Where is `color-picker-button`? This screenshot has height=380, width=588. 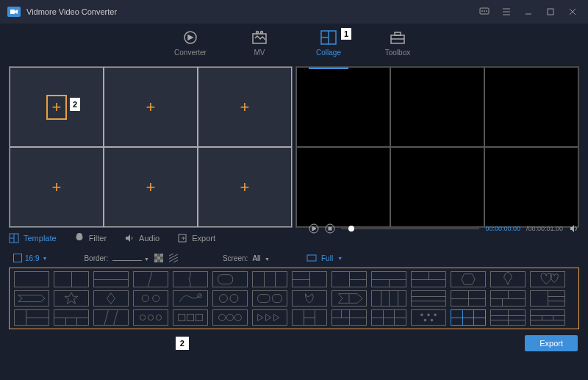 color-picker-button is located at coordinates (159, 258).